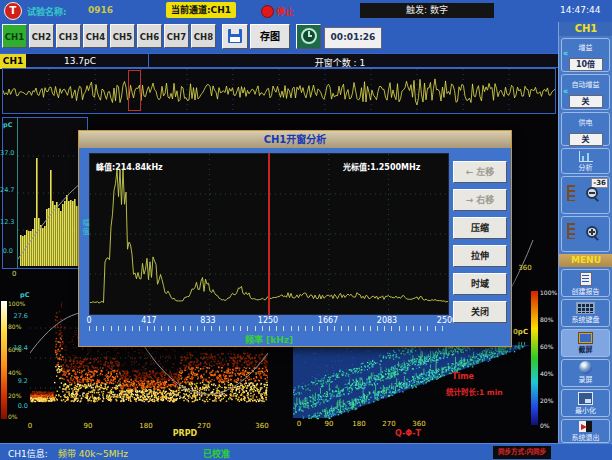  Describe the element at coordinates (586, 373) in the screenshot. I see `screen-record-button: 录屏` at that location.